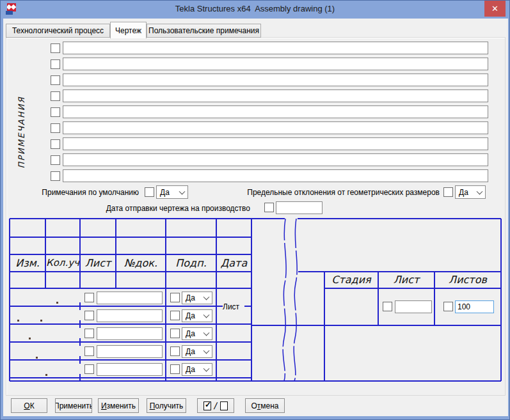 This screenshot has height=420, width=510. What do you see at coordinates (74, 405) in the screenshot?
I see `apply-button: Применить` at bounding box center [74, 405].